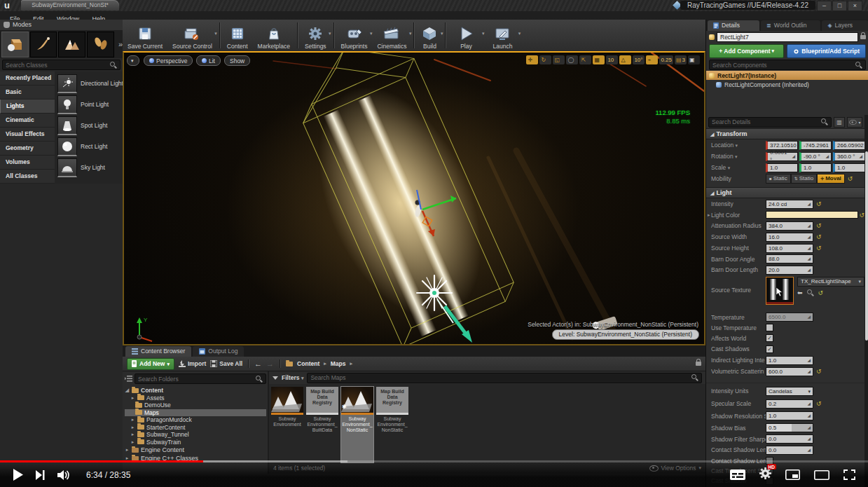  Describe the element at coordinates (738, 475) in the screenshot. I see `subtitles-button` at that location.